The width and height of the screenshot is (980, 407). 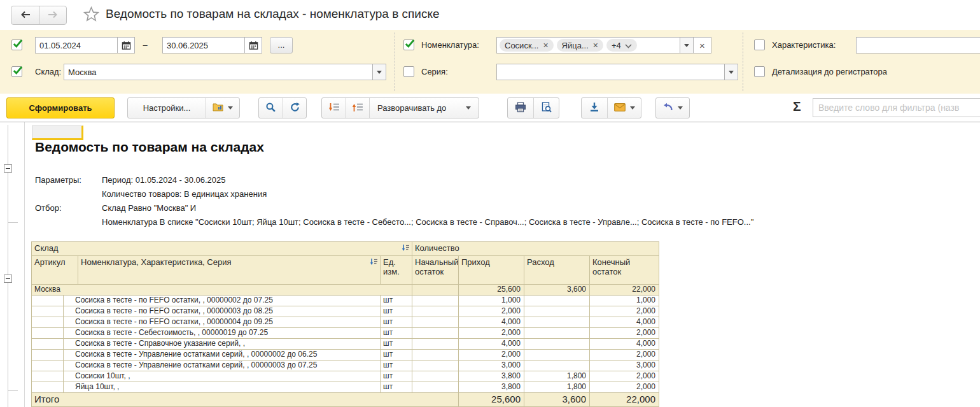 I want to click on settings-button: Настройки..., so click(x=167, y=108).